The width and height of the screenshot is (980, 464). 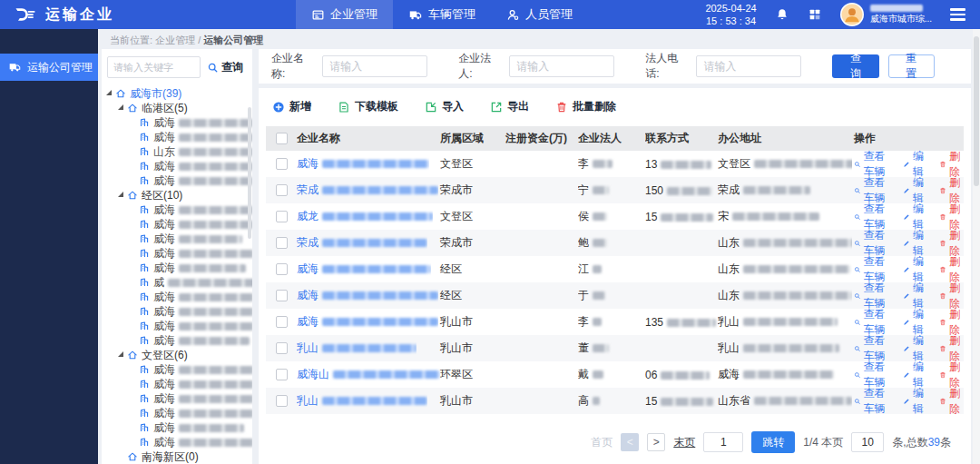 I want to click on search-button: 查询, so click(x=855, y=66).